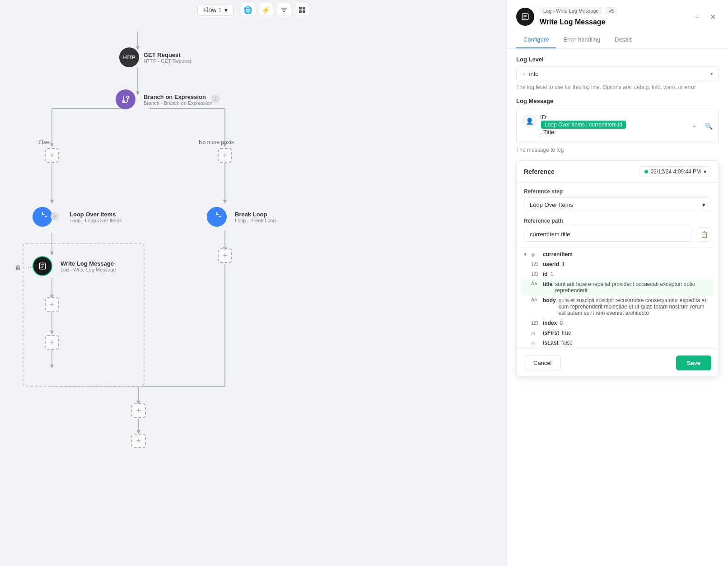 The width and height of the screenshot is (728, 566). Describe the element at coordinates (618, 264) in the screenshot. I see `tree-item-userid: 123 userId 1` at that location.